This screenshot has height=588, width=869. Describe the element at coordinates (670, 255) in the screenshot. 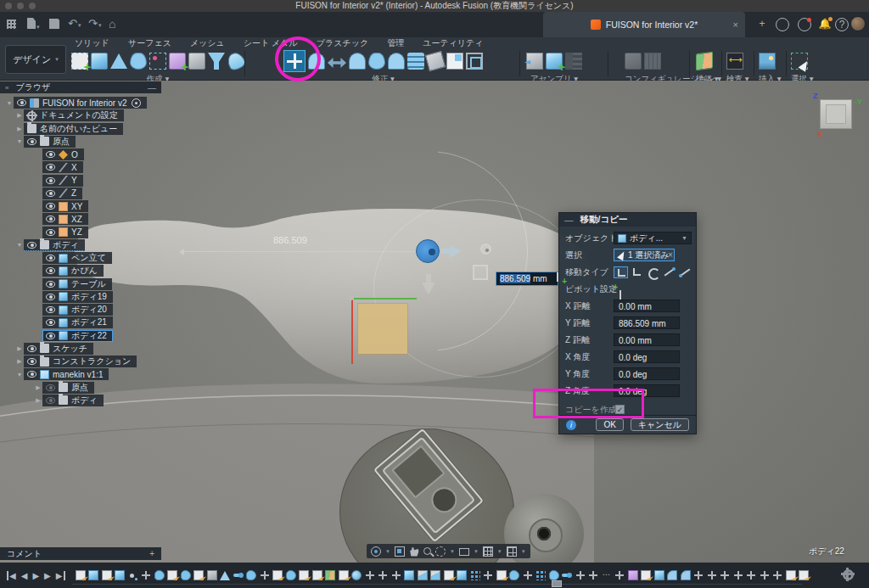

I see `clear-selection-icon: ×` at that location.